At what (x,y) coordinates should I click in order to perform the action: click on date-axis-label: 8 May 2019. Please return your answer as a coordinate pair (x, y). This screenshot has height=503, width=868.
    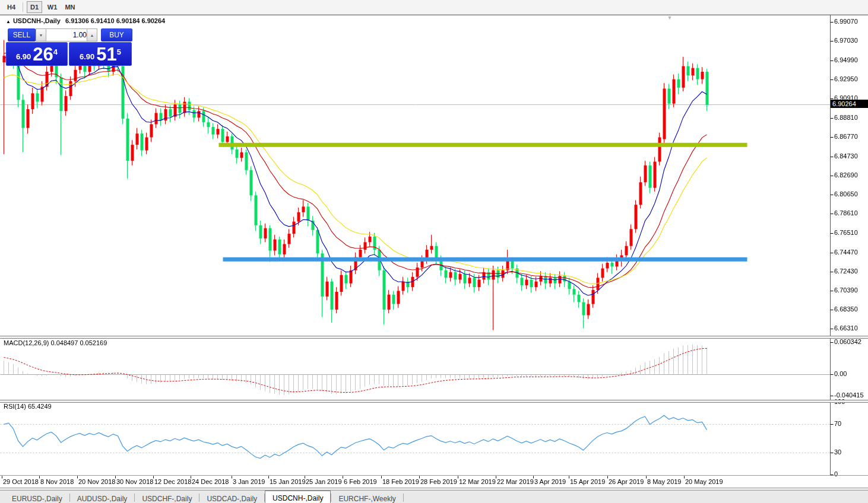
    Looking at the image, I should click on (664, 482).